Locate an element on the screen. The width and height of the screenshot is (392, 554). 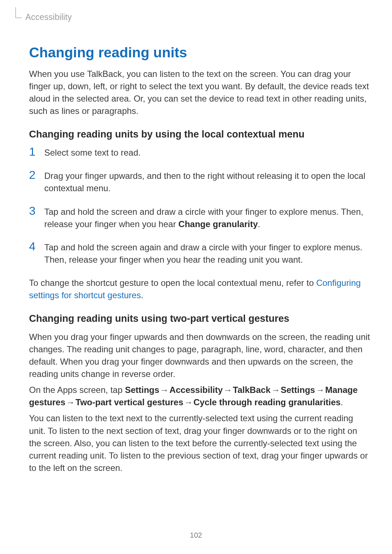
step-item: Select some text to read. is located at coordinates (200, 153).